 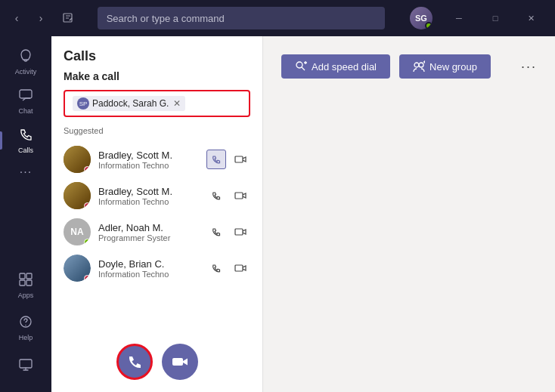 I want to click on more-options-label: ···, so click(x=529, y=66).